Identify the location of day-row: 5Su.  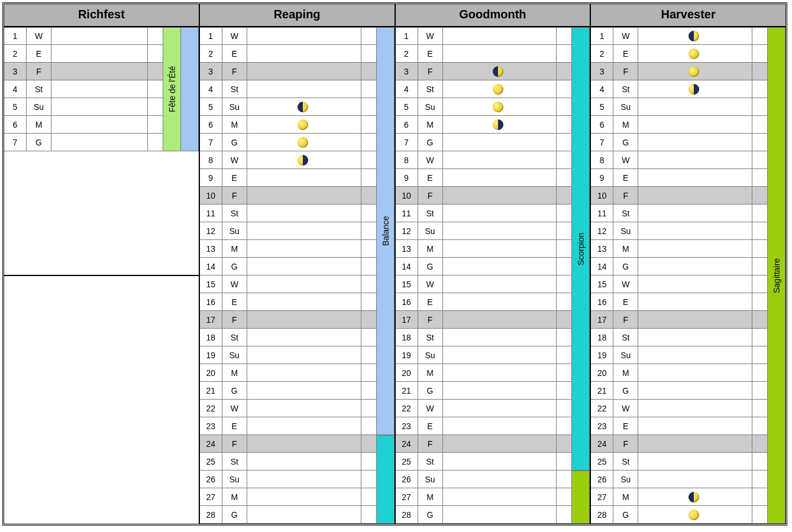
(484, 107).